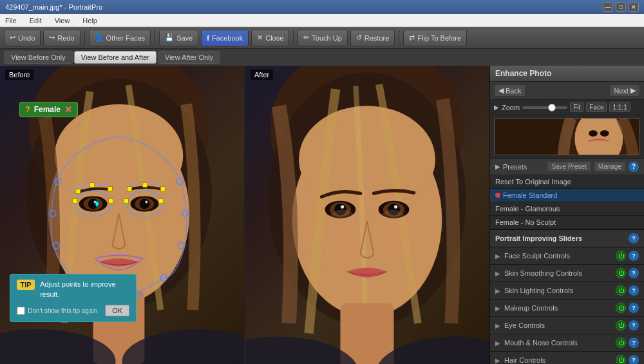 The height and width of the screenshot is (364, 644). What do you see at coordinates (567, 256) in the screenshot?
I see `face-sculpt-item: ▶ Face Sculpt Controls ⏻ ?` at bounding box center [567, 256].